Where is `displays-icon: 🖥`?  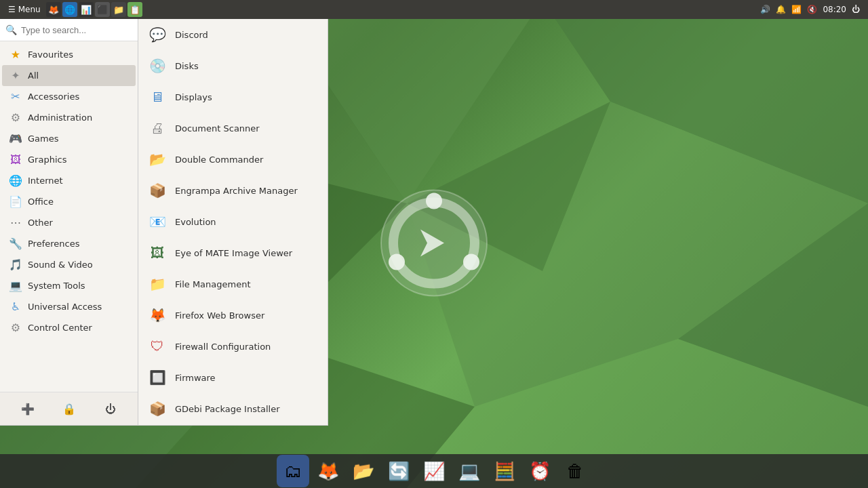
displays-icon: 🖥 is located at coordinates (157, 97).